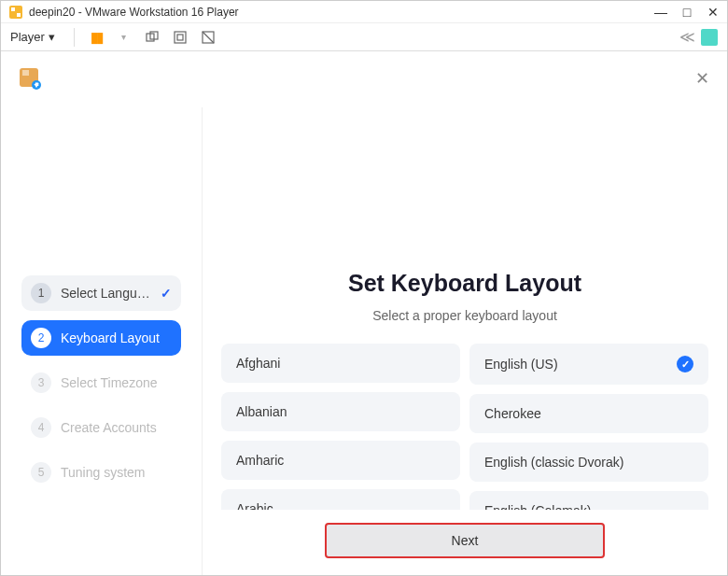 The width and height of the screenshot is (728, 576). What do you see at coordinates (41, 293) in the screenshot?
I see `step-number: 1` at bounding box center [41, 293].